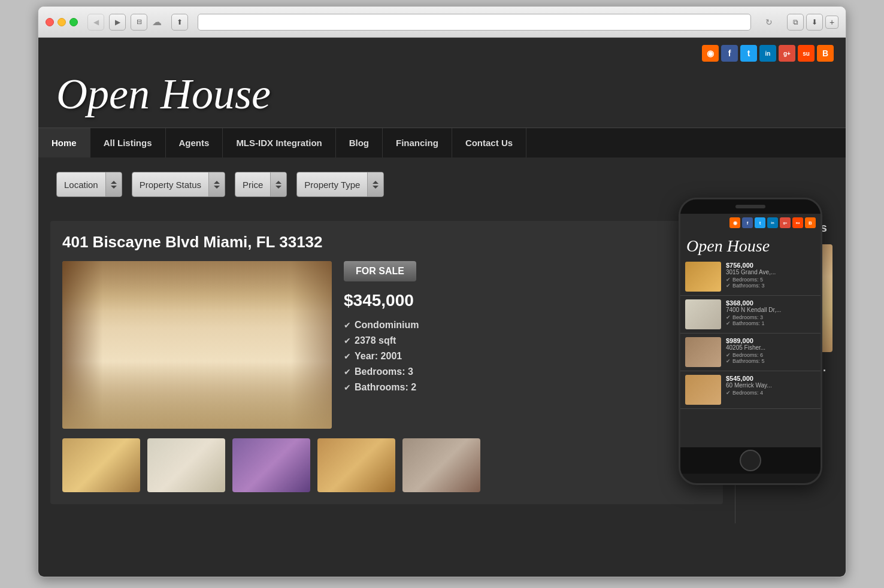  What do you see at coordinates (728, 317) in the screenshot?
I see `phone-check-3: ✔` at bounding box center [728, 317].